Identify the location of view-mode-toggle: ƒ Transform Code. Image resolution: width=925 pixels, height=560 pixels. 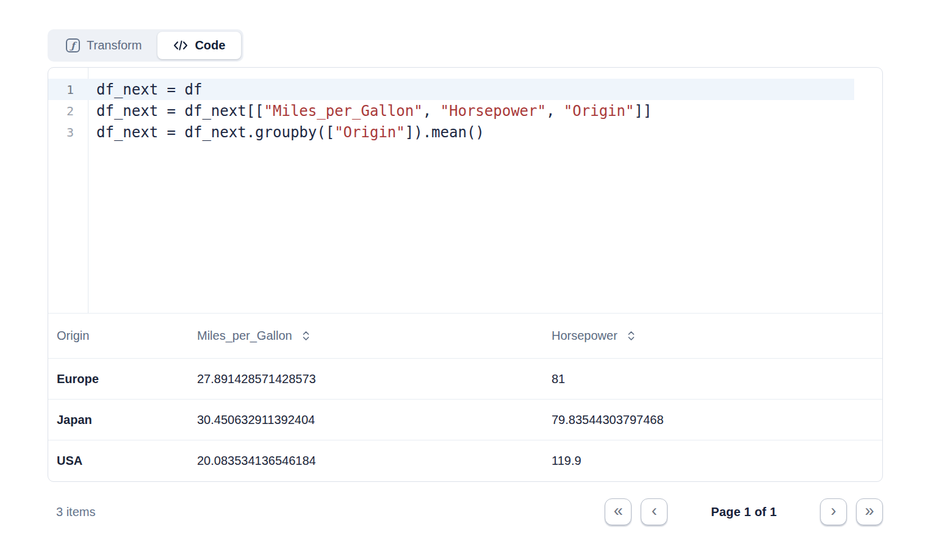
(145, 45).